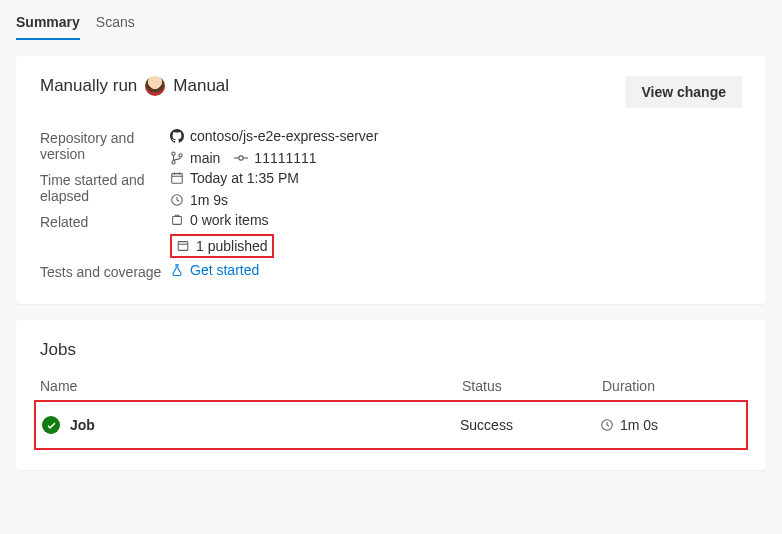 The image size is (782, 534). Describe the element at coordinates (232, 246) in the screenshot. I see `published-link: 1 published` at that location.